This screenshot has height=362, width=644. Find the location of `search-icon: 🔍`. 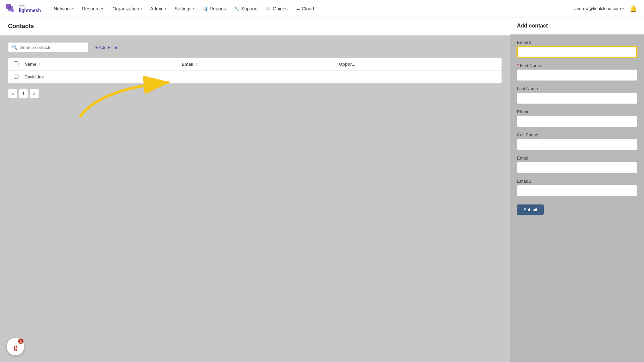

search-icon: 🔍 is located at coordinates (15, 47).